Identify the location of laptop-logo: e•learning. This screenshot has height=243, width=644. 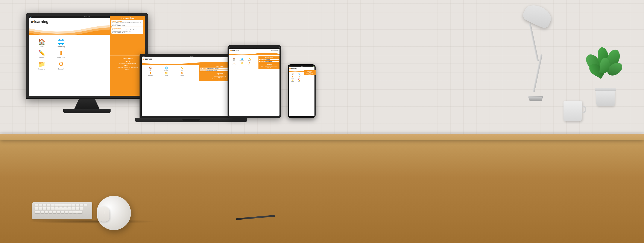
(148, 59).